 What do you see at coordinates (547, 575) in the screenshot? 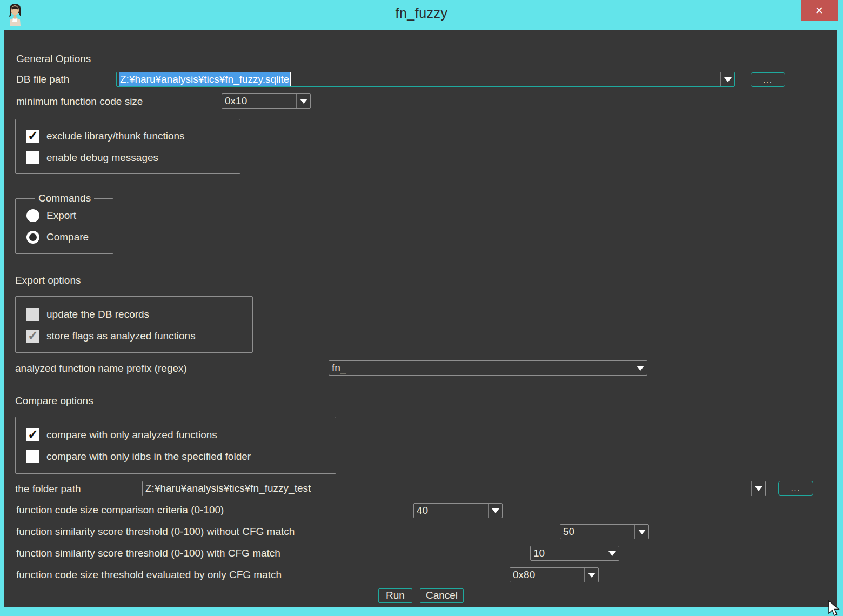
I see `code-size-cfg-threshold-value: 0x80` at bounding box center [547, 575].